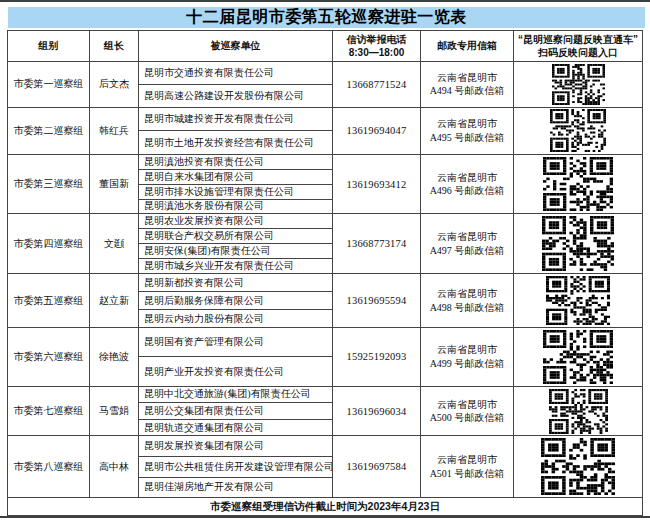  Describe the element at coordinates (114, 84) in the screenshot. I see `leader-cell: 后文杰` at that location.